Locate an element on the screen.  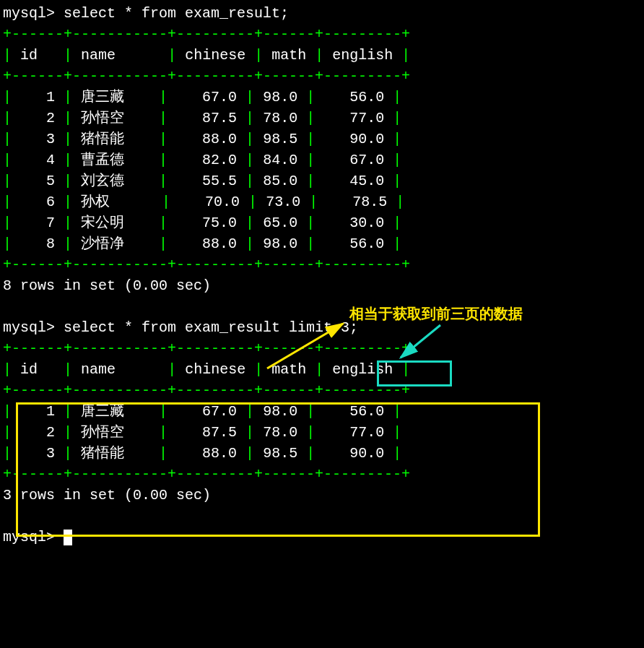
col-name: name is located at coordinates (120, 55).